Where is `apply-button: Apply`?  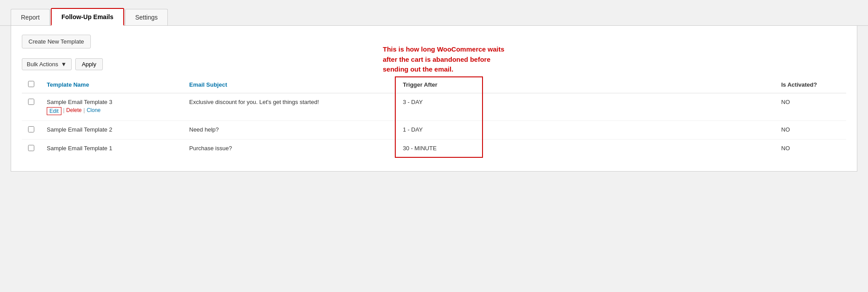 apply-button: Apply is located at coordinates (89, 64).